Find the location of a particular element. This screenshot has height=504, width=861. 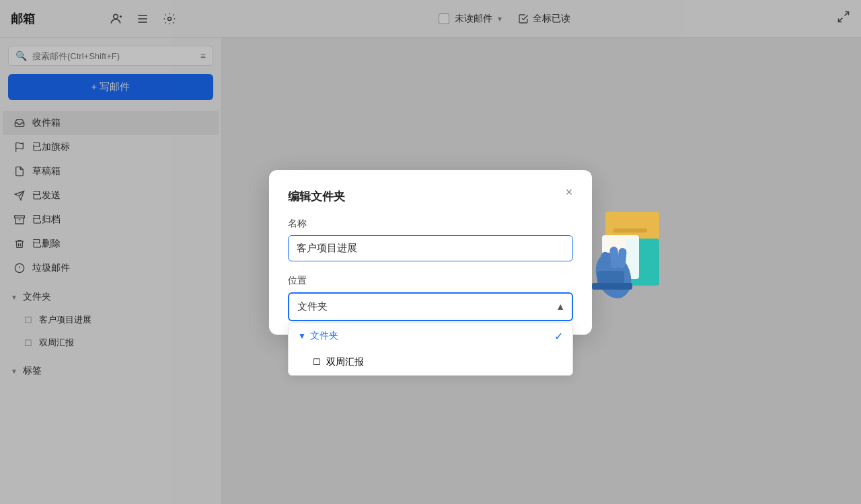

location-label: 位置 is located at coordinates (430, 281).